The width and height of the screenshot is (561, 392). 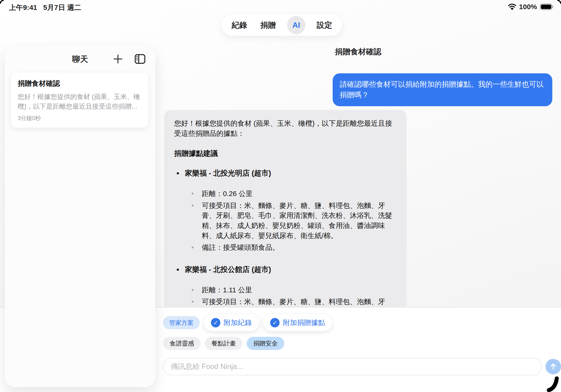 I want to click on context-chip-row: ✓ 管家方案 ✓ 附加紀錄 ✓ 附加捐贈據點, so click(x=248, y=323).